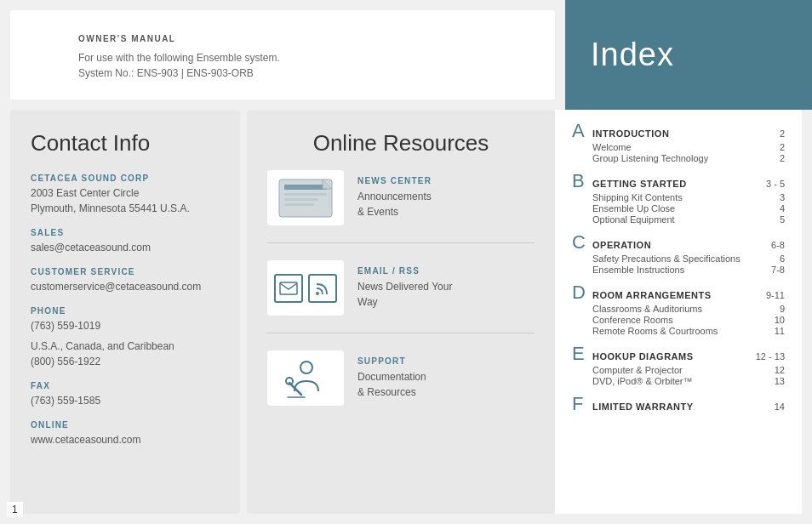  I want to click on index-sub-row: Classrooms & Auditoriums9, so click(678, 309).